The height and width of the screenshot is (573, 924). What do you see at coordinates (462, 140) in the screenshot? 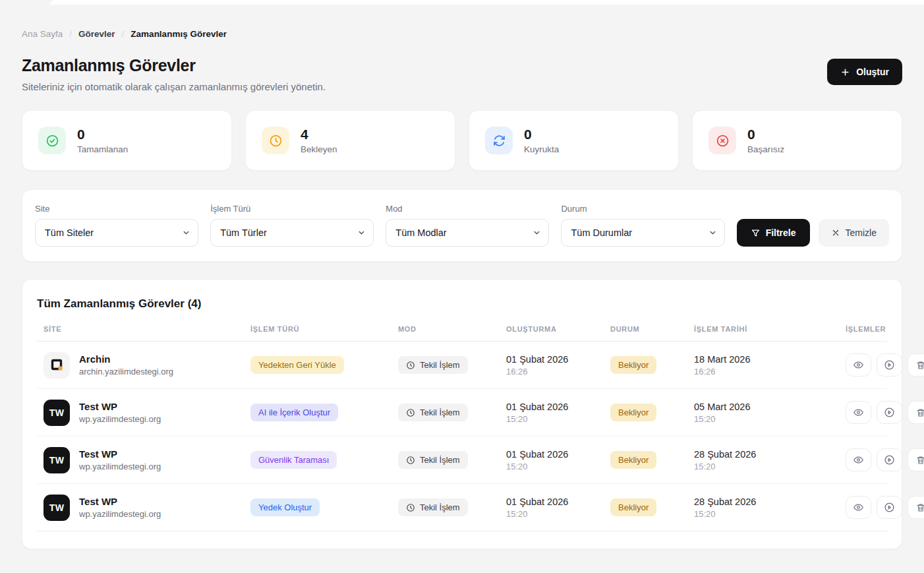
I see `stats-row: 0 Tamamlanan 4 Bekleyen 0 Kuyrukta` at bounding box center [462, 140].